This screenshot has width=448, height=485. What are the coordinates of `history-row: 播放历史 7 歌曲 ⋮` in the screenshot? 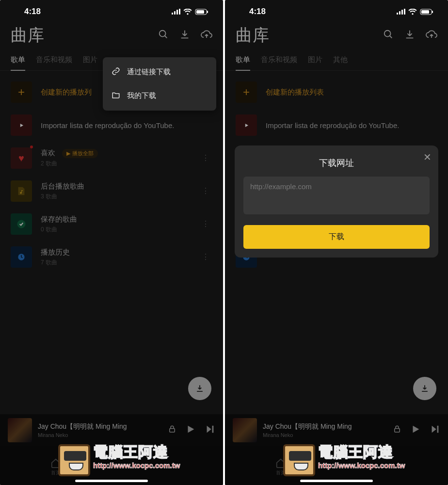 It's located at (112, 257).